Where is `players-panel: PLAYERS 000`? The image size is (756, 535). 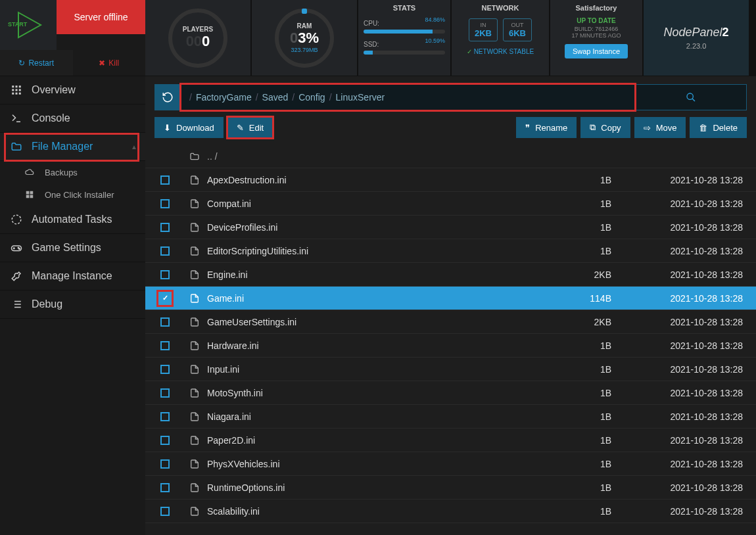
players-panel: PLAYERS 000 is located at coordinates (198, 38).